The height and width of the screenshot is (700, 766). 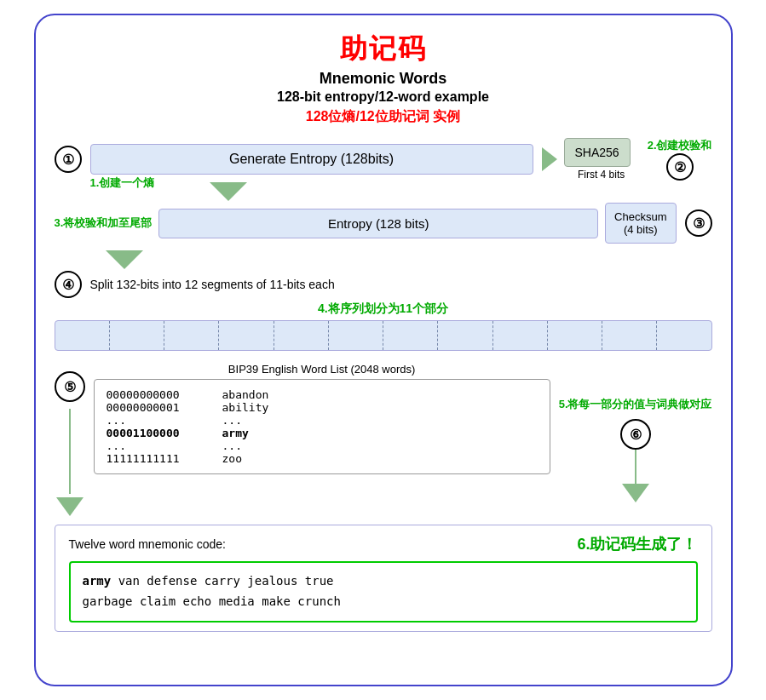 I want to click on vert-line-right, so click(x=636, y=467).